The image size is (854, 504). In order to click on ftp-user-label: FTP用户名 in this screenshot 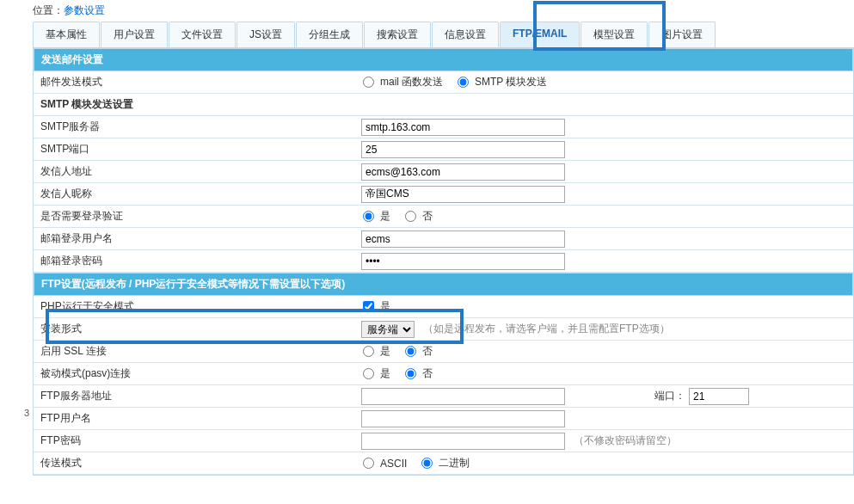, I will do `click(194, 418)`.